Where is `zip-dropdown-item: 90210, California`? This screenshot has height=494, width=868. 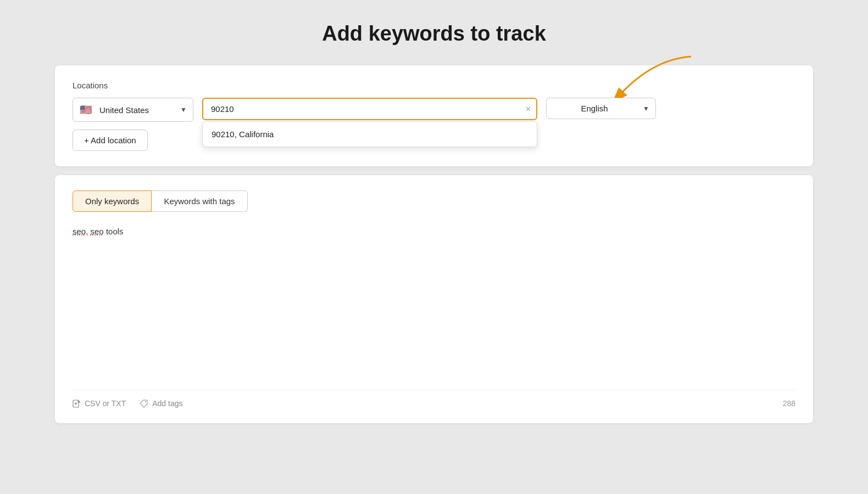 zip-dropdown-item: 90210, California is located at coordinates (370, 134).